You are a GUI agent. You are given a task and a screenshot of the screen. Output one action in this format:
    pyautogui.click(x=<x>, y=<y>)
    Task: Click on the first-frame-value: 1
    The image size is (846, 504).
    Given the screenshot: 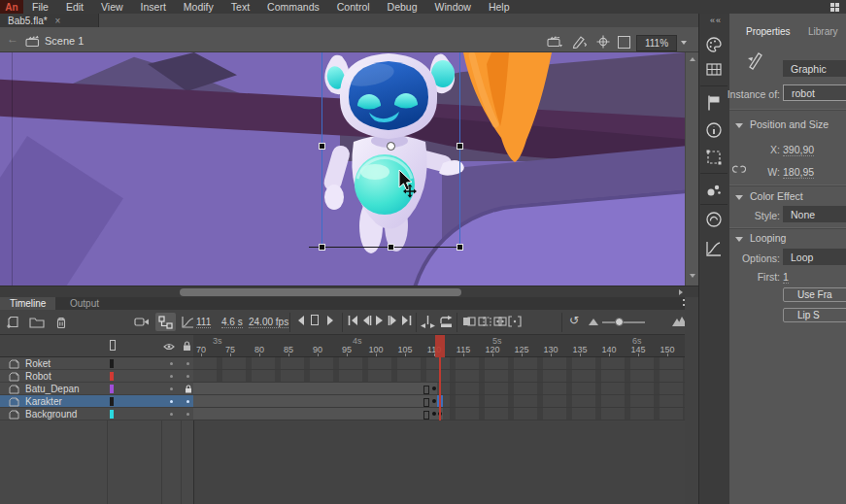 What is the action you would take?
    pyautogui.click(x=786, y=278)
    